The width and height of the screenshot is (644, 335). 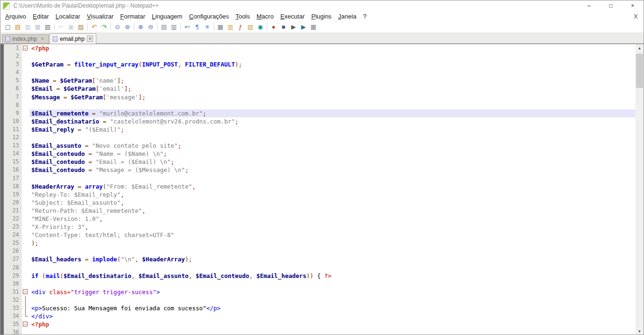 What do you see at coordinates (320, 243) in the screenshot?
I see `code-line: 25);` at bounding box center [320, 243].